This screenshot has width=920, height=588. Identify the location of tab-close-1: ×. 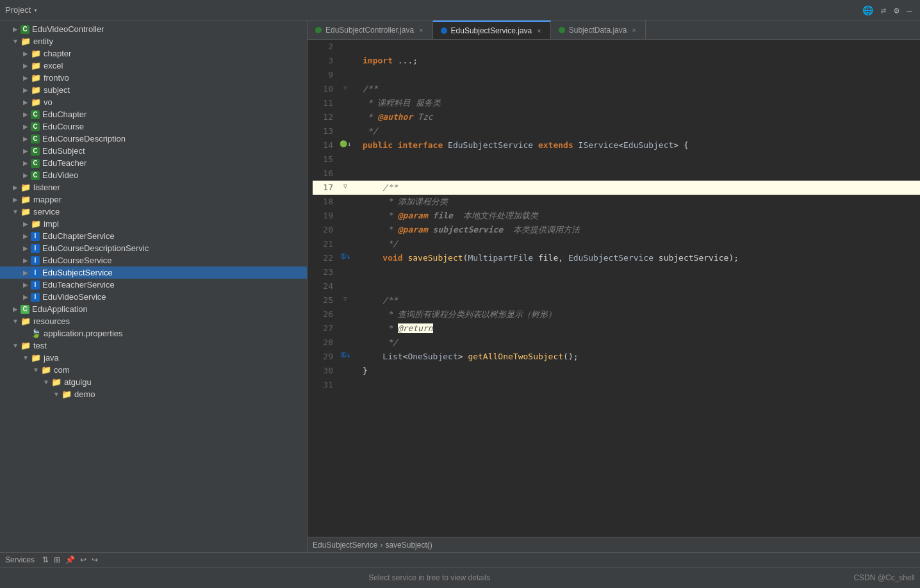
(421, 30).